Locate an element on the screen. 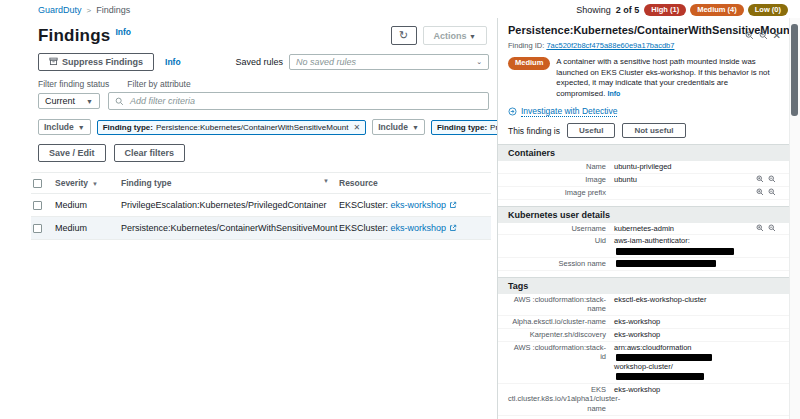 The image size is (800, 419). top-bar: GuardDuty > Findings Showing 2 of 5 High… is located at coordinates (400, 9).